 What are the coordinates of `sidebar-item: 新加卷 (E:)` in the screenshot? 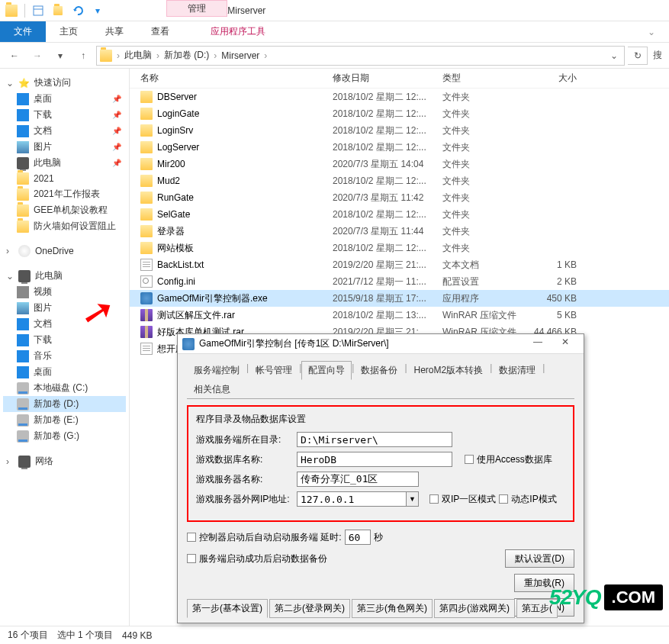 It's located at (64, 420).